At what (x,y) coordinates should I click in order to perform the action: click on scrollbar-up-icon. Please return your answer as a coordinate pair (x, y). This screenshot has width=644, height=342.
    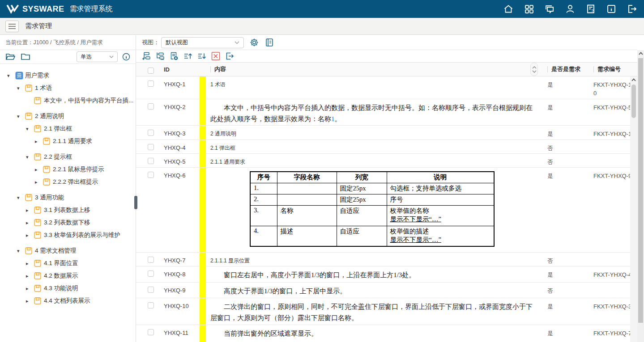
    Looking at the image, I should click on (634, 80).